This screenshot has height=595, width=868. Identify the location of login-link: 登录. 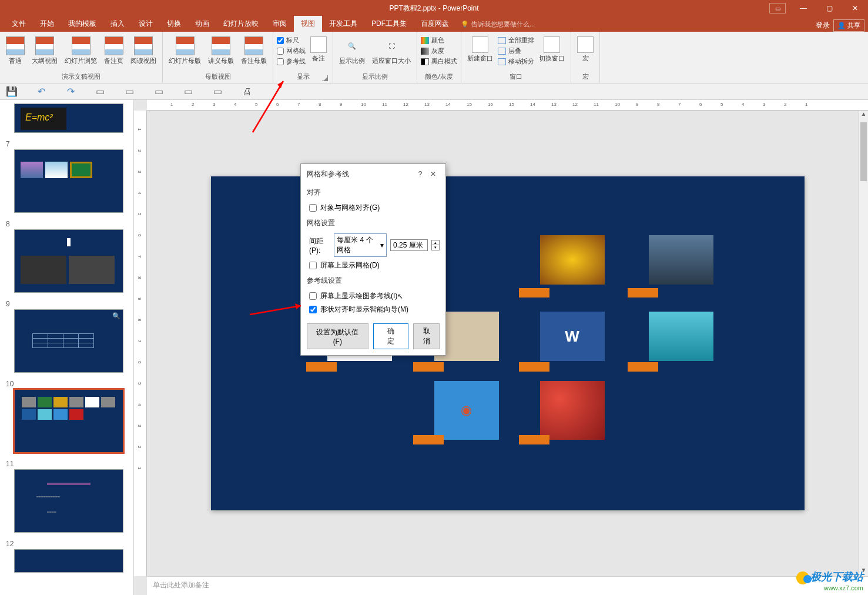
(823, 26).